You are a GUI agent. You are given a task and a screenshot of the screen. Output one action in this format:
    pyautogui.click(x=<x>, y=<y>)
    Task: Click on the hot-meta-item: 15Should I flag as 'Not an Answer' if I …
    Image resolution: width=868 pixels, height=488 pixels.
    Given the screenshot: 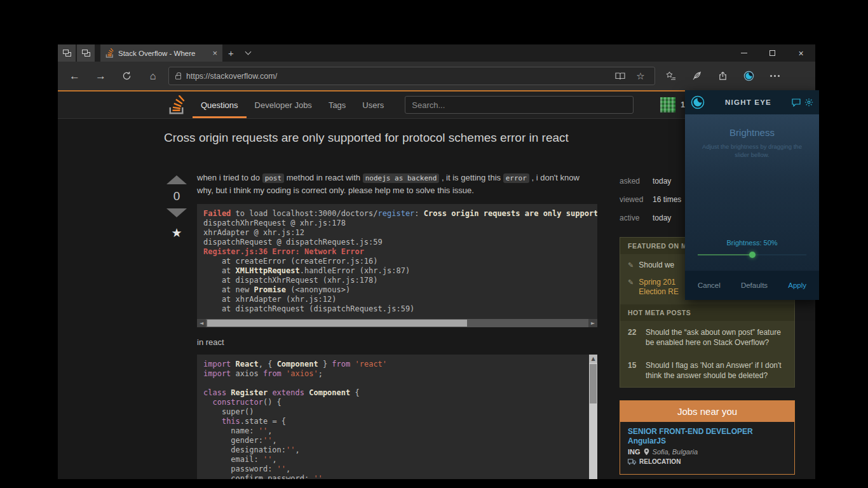 What is the action you would take?
    pyautogui.click(x=707, y=370)
    